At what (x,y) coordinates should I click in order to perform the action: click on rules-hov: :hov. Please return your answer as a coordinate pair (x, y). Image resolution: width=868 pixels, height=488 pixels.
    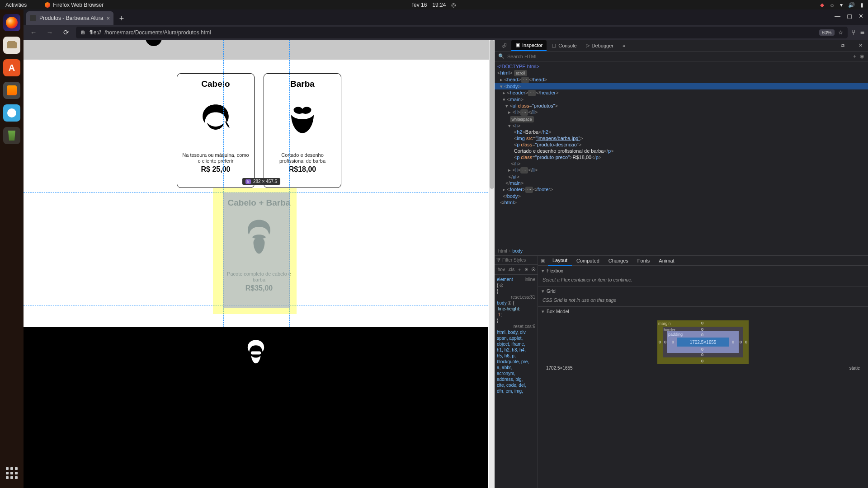
    Looking at the image, I should click on (501, 269).